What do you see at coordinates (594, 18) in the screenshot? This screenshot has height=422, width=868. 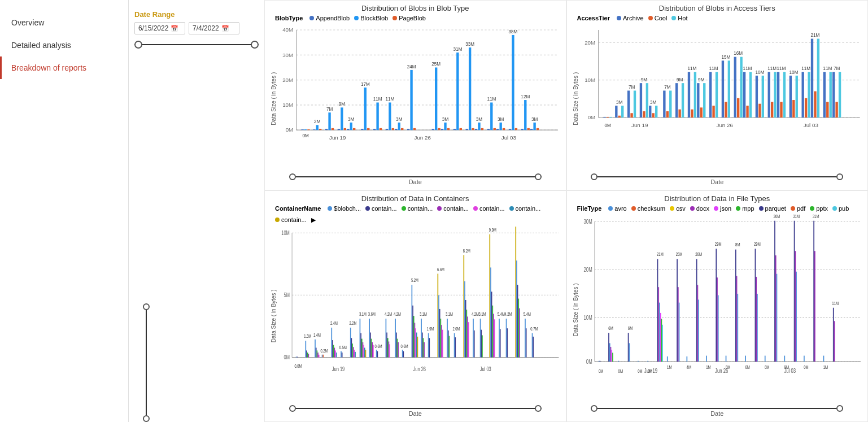 I see `legend-label: AccessTier` at bounding box center [594, 18].